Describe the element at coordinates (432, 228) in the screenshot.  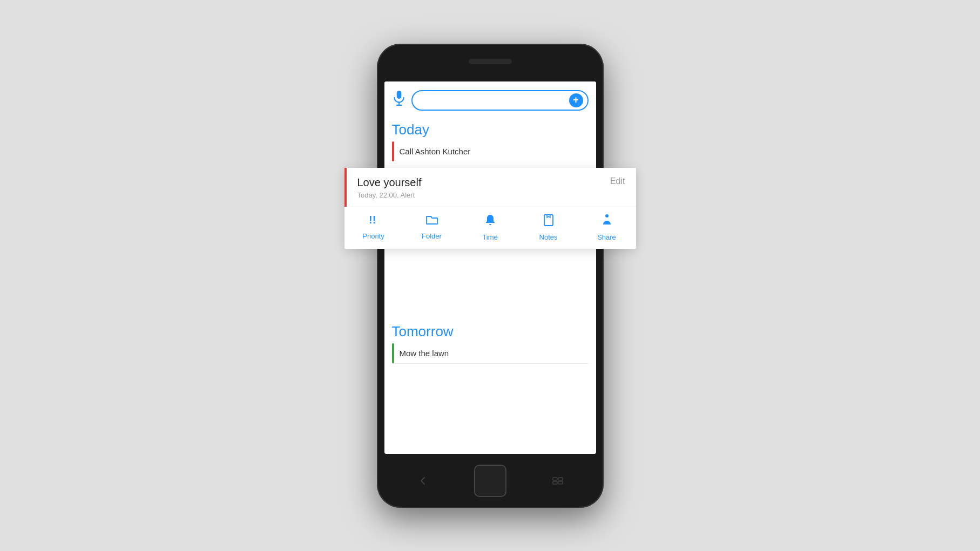
I see `folder-action: Folder` at that location.